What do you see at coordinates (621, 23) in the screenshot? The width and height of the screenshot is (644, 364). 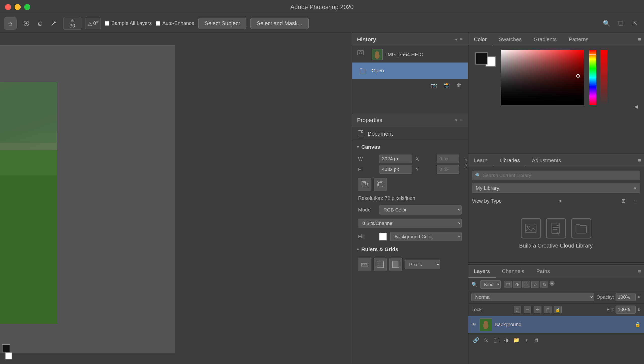 I see `workspace-icon: ☐` at bounding box center [621, 23].